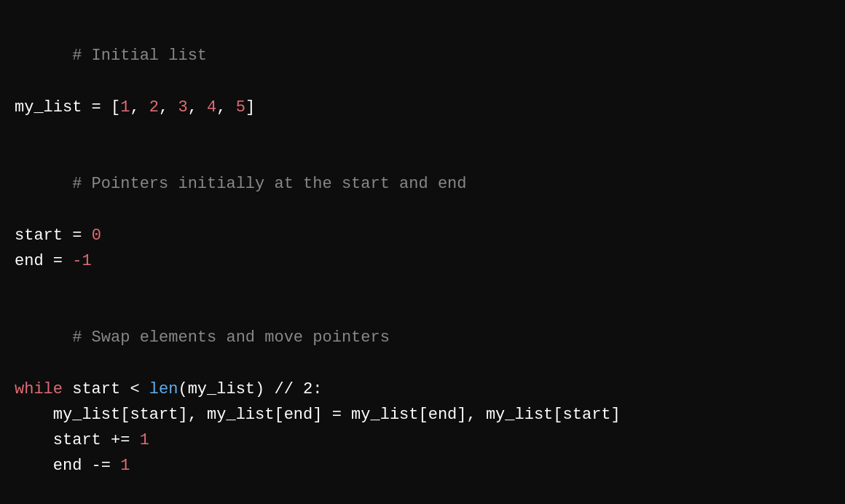  What do you see at coordinates (48, 108) in the screenshot?
I see `var-mylist: my_list` at bounding box center [48, 108].